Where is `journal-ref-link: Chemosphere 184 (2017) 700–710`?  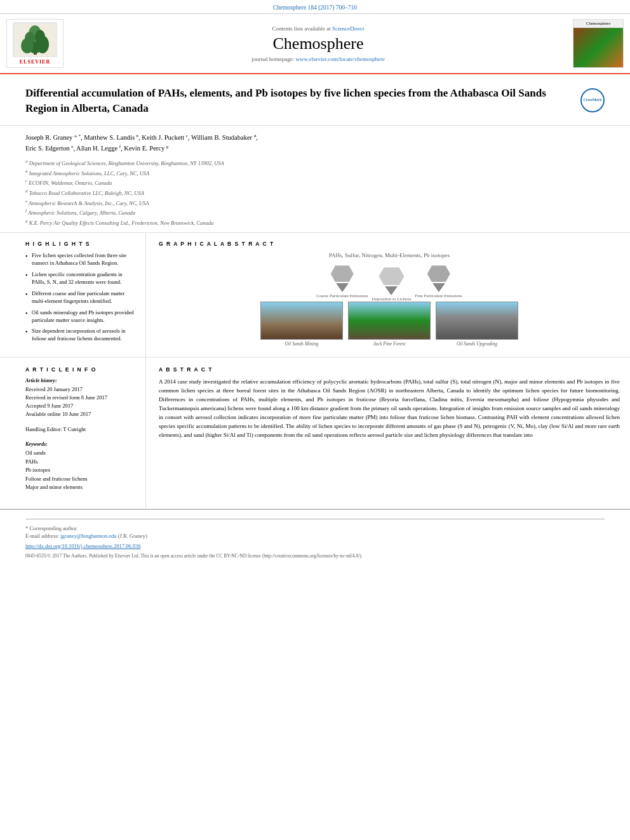
journal-ref-link: Chemosphere 184 (2017) 700–710 is located at coordinates (315, 8).